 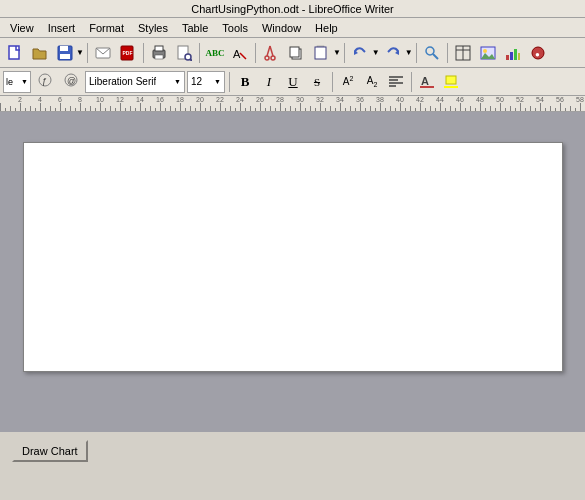 I want to click on insert-special-button: ●, so click(x=538, y=53).